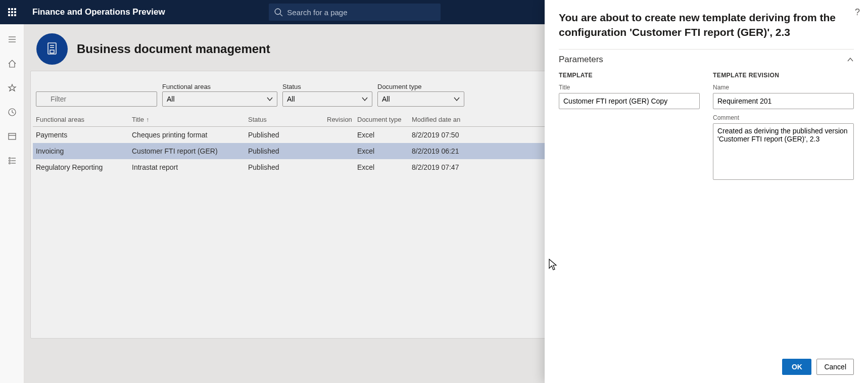 This screenshot has width=868, height=383. Describe the element at coordinates (783, 75) in the screenshot. I see `revision-subhead: TEMPLATE REVISION` at that location.